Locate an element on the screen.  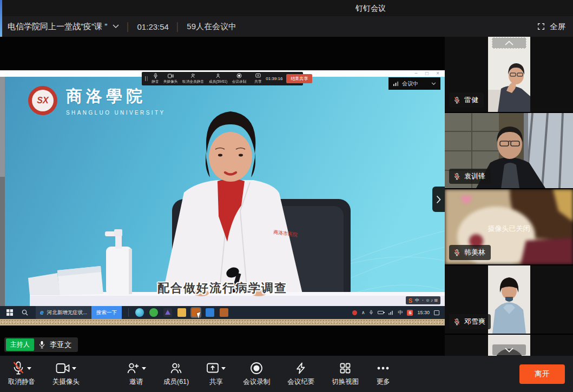
chevron-up-icon is located at coordinates (509, 43).